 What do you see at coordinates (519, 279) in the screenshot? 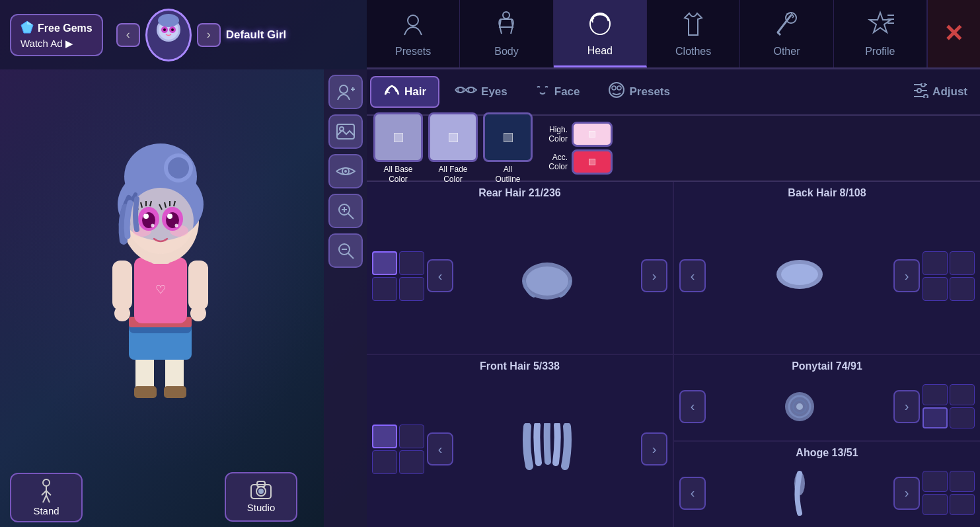
I see `rear-hair-content: ‹ ›` at bounding box center [519, 279].